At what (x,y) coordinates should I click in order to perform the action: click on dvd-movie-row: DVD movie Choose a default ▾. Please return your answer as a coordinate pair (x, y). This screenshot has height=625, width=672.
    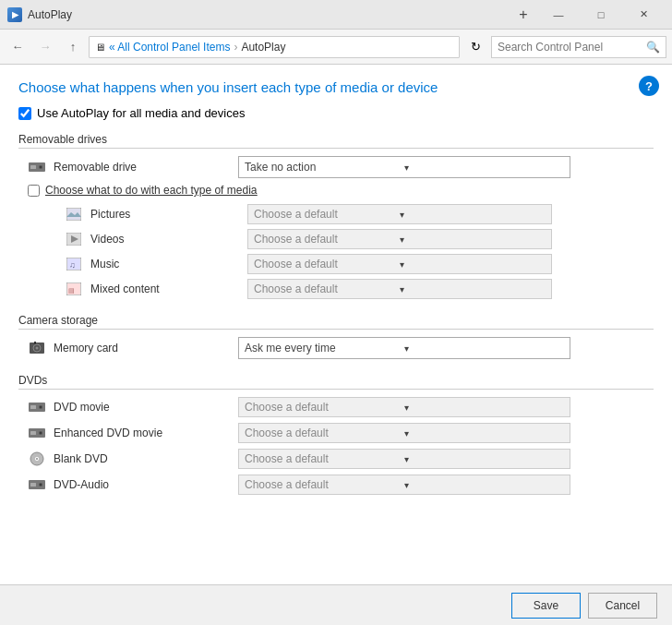
    Looking at the image, I should click on (336, 407).